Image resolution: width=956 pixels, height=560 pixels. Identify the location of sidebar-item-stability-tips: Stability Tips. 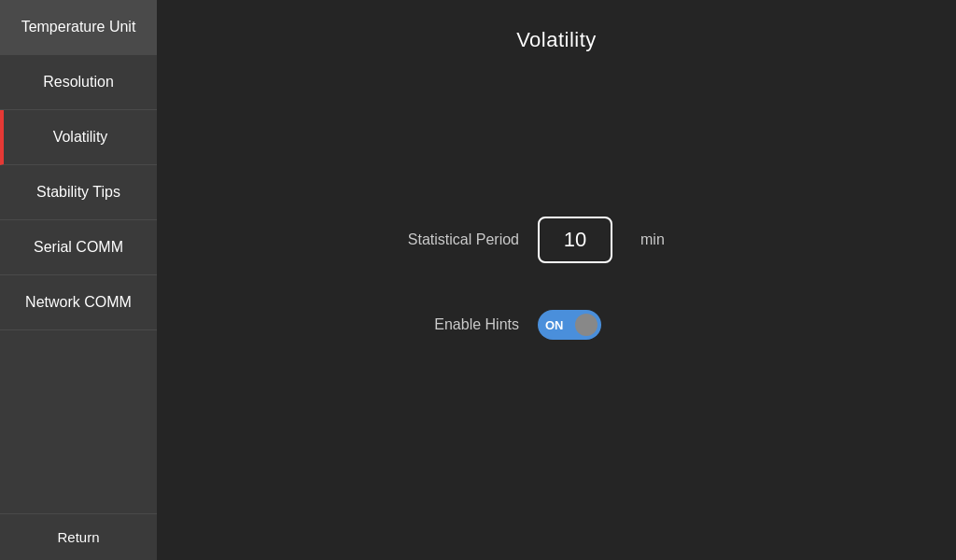
(78, 192).